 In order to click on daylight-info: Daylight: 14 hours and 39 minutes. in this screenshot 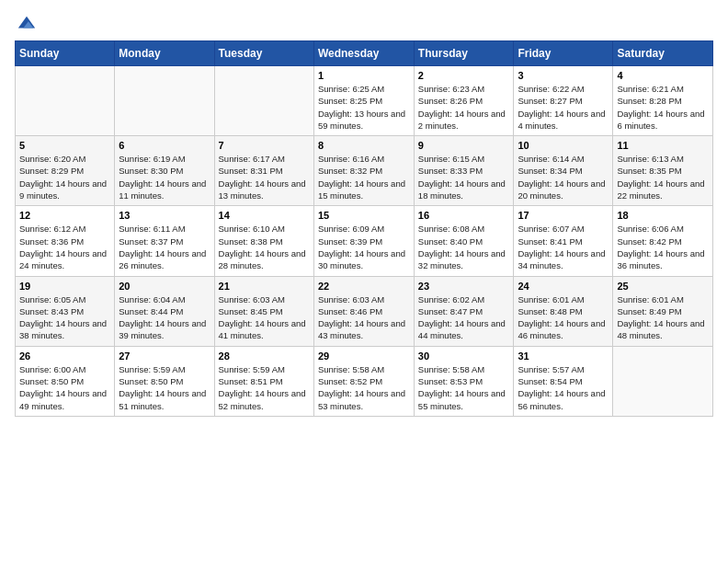, I will do `click(162, 329)`.